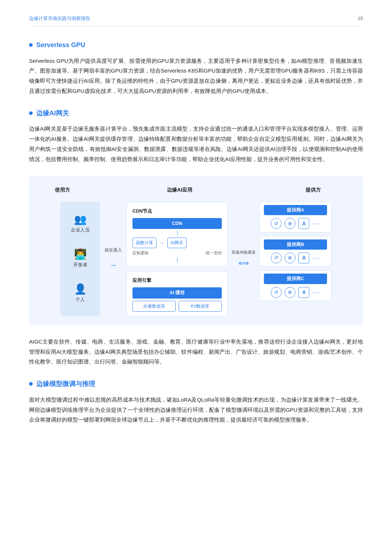 This screenshot has height=554, width=392. Describe the element at coordinates (295, 258) in the screenshot. I see `provider-b-icons: ↺ ⊕ A ···` at that location.